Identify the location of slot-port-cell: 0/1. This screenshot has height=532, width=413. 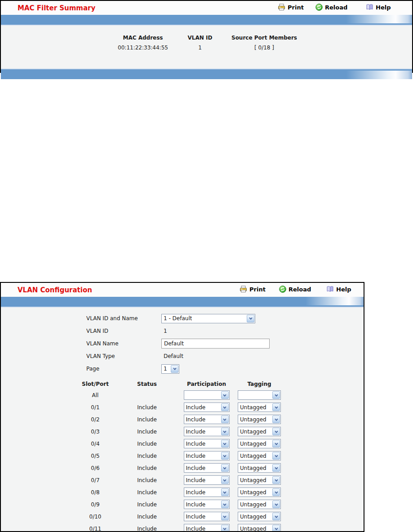
(95, 407).